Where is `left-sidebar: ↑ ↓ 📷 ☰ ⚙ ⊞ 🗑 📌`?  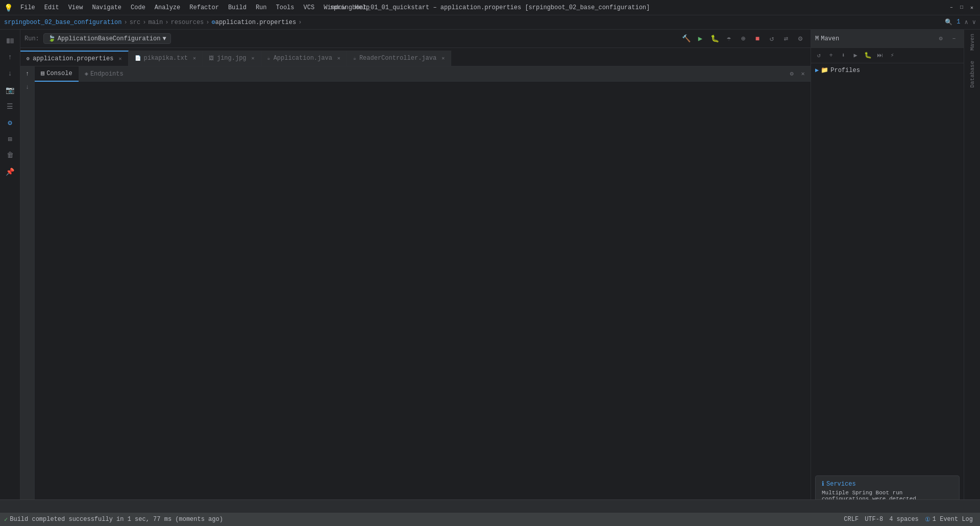 left-sidebar: ↑ ↓ 📷 ☰ ⚙ ⊞ 🗑 📌 is located at coordinates (10, 278).